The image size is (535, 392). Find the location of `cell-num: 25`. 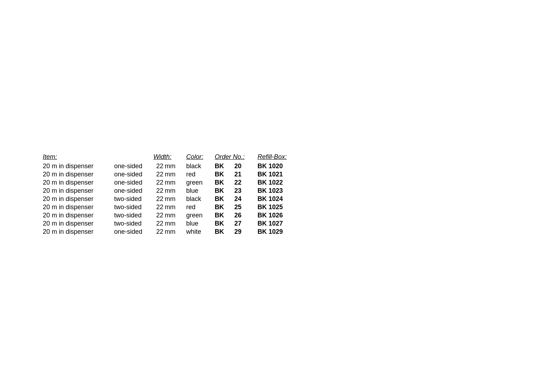

cell-num: 25 is located at coordinates (246, 207).